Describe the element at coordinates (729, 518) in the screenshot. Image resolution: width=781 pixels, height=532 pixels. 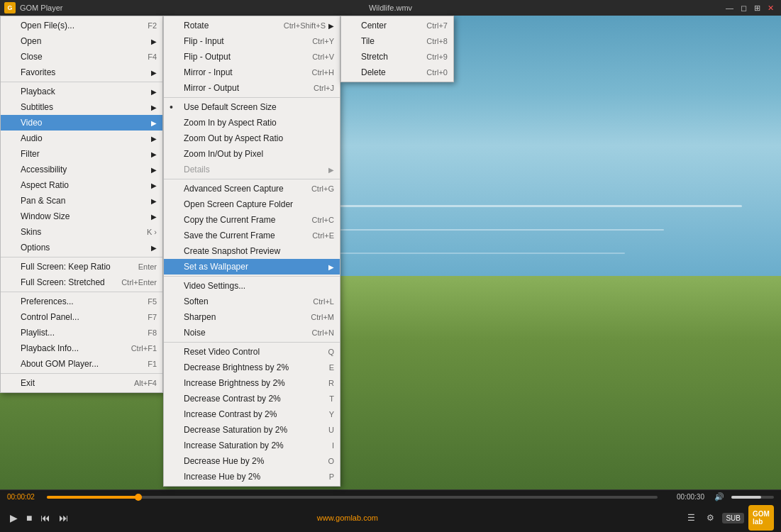
I see `right-icons: ☰ ⚙ SUB GOMlab` at that location.